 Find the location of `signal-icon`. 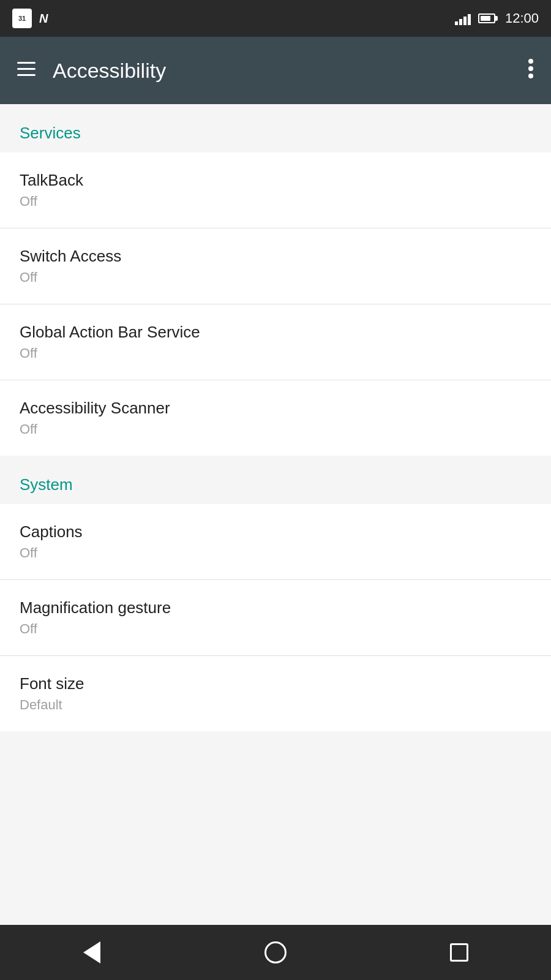

signal-icon is located at coordinates (463, 18).